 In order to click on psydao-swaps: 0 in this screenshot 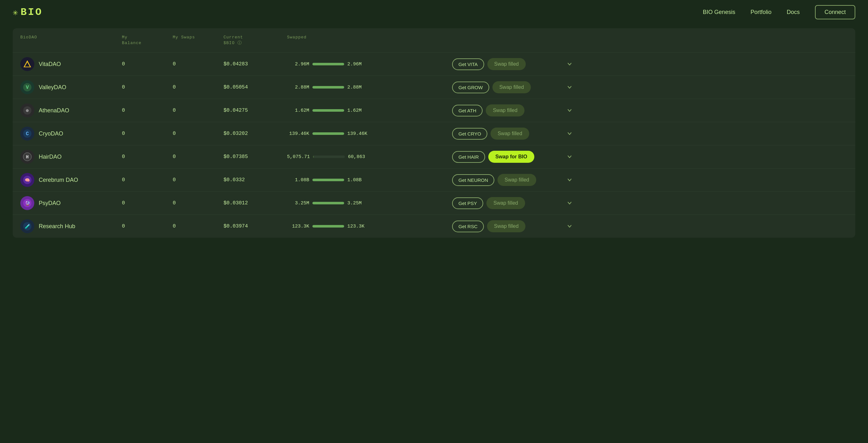, I will do `click(198, 203)`.